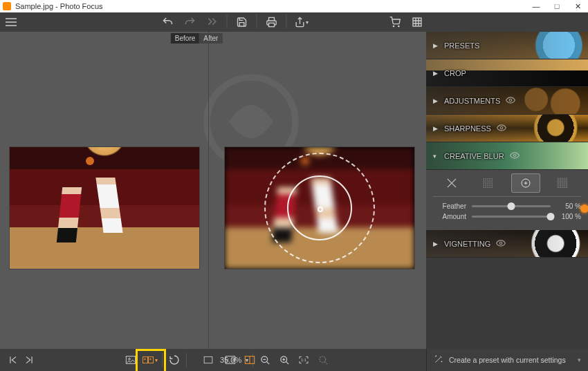 This screenshot has height=371, width=588. I want to click on rotate-button, so click(174, 360).